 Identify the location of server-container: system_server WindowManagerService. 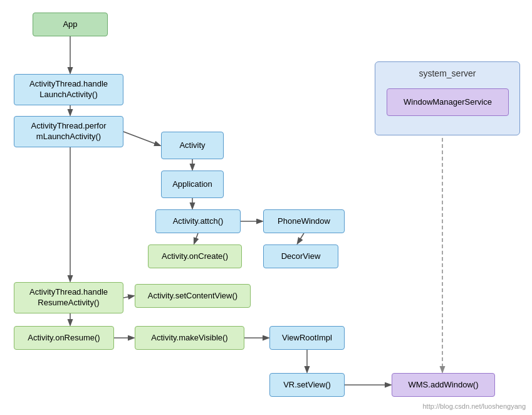
(447, 98).